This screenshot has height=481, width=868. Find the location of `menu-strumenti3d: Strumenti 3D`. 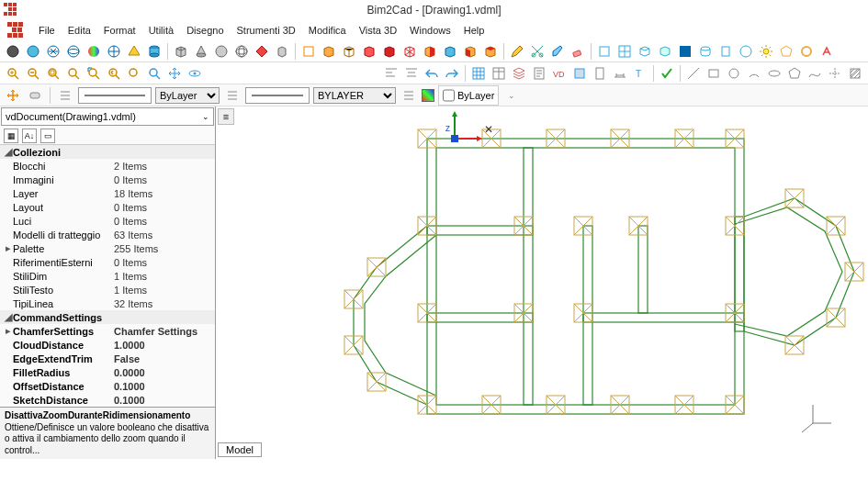

menu-strumenti3d: Strumenti 3D is located at coordinates (266, 30).